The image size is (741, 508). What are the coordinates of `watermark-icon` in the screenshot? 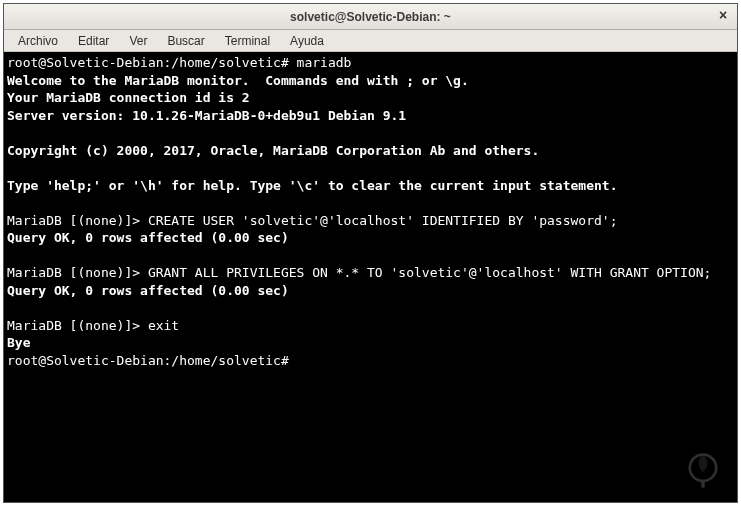 It's located at (703, 470).